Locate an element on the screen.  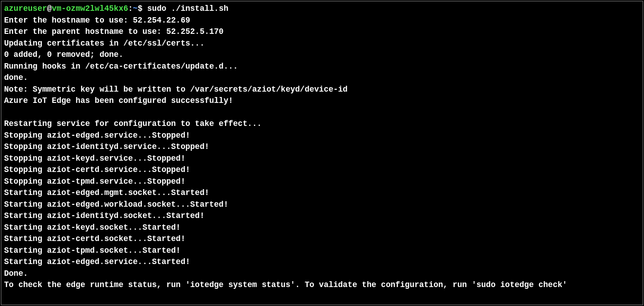
output-line: Starting aziot-certd.socket...Started! is located at coordinates (95, 239).